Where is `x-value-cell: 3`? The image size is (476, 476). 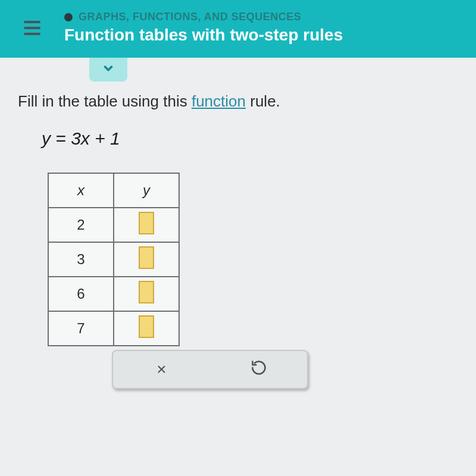
x-value-cell: 3 is located at coordinates (81, 259).